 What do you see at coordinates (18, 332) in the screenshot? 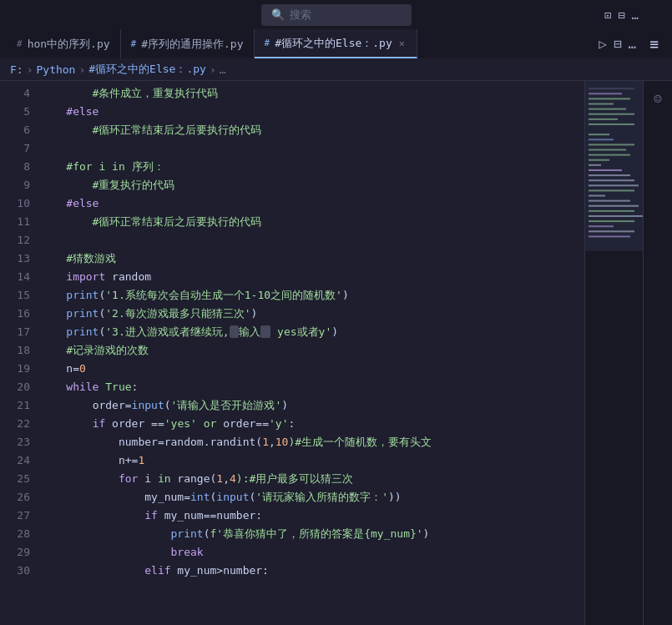
I see `line-number: 17` at bounding box center [18, 332].